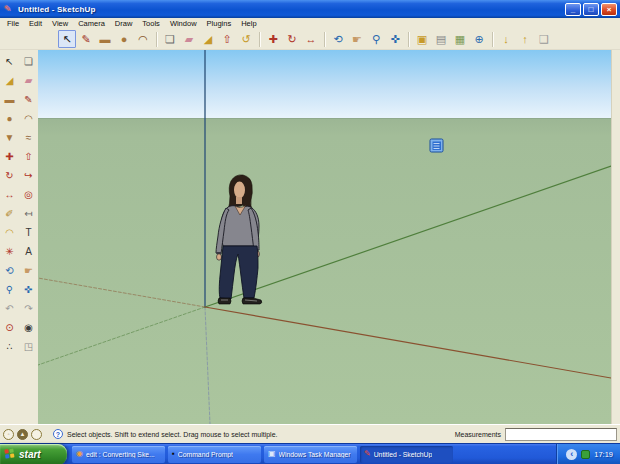  Describe the element at coordinates (28, 308) in the screenshot. I see `next-view-tool: ↷` at that location.